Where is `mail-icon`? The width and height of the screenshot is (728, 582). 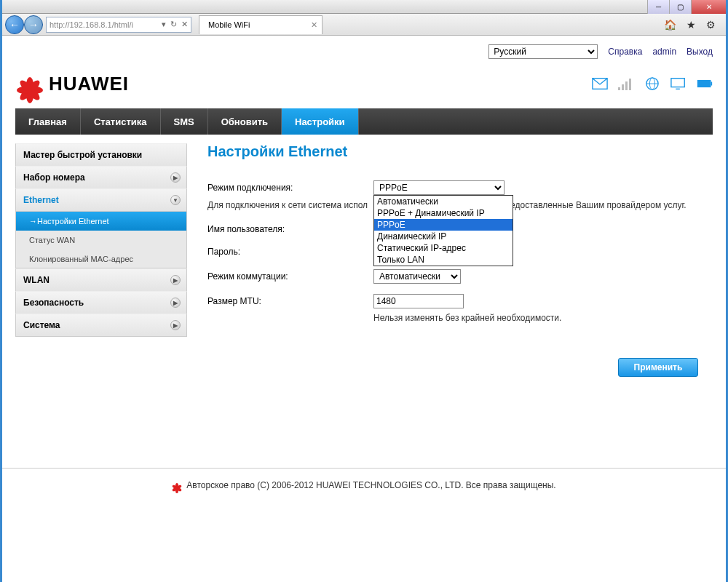
mail-icon is located at coordinates (600, 84).